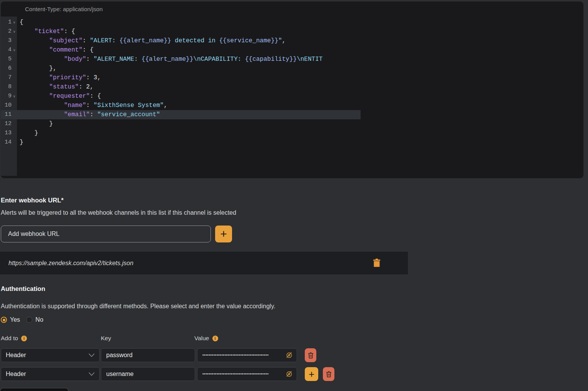 The image size is (588, 391). I want to click on key-label-text: Key, so click(106, 338).